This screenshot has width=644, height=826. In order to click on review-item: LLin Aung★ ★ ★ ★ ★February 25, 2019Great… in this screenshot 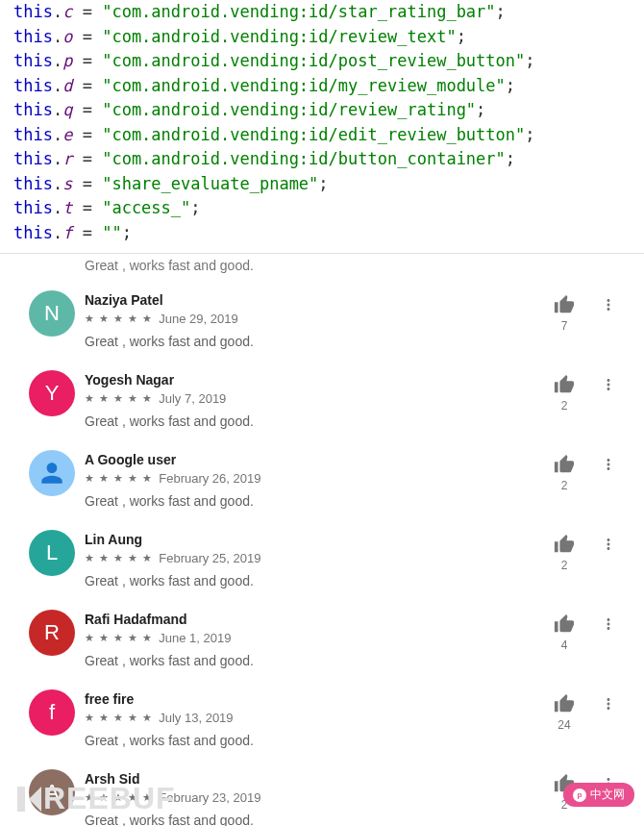, I will do `click(322, 562)`.